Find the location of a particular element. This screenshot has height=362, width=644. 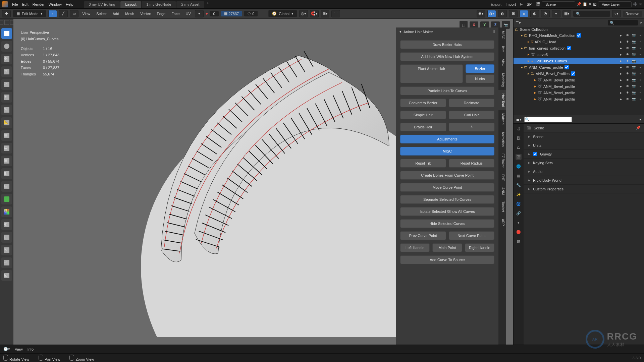

selmode-face-icon: ▭ is located at coordinates (74, 14).